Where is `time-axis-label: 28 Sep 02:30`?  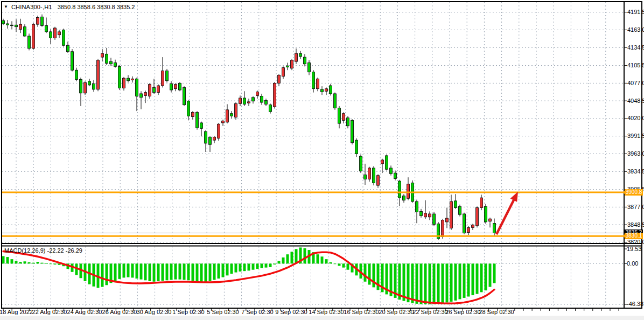
time-axis-label: 28 Sep 02:30 is located at coordinates (496, 312).